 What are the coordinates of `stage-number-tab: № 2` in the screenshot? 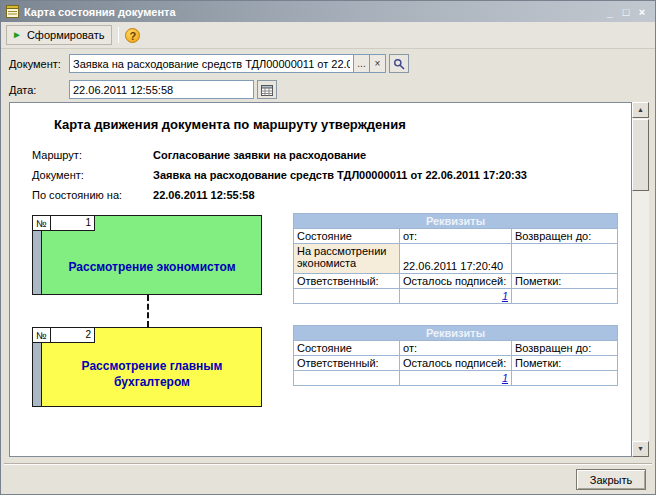 It's located at (64, 336).